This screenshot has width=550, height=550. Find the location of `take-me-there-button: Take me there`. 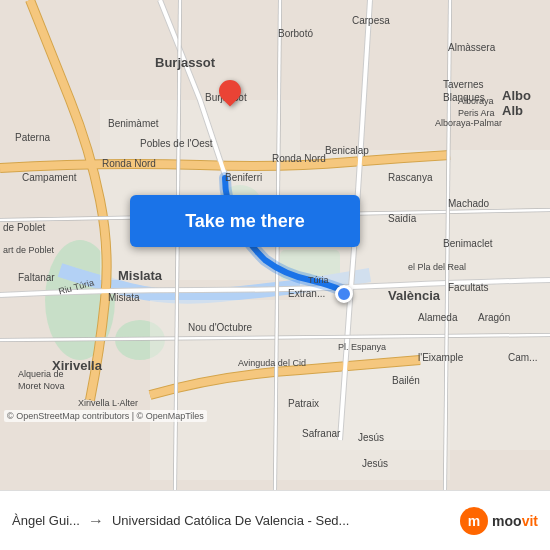

take-me-there-button: Take me there is located at coordinates (245, 221).